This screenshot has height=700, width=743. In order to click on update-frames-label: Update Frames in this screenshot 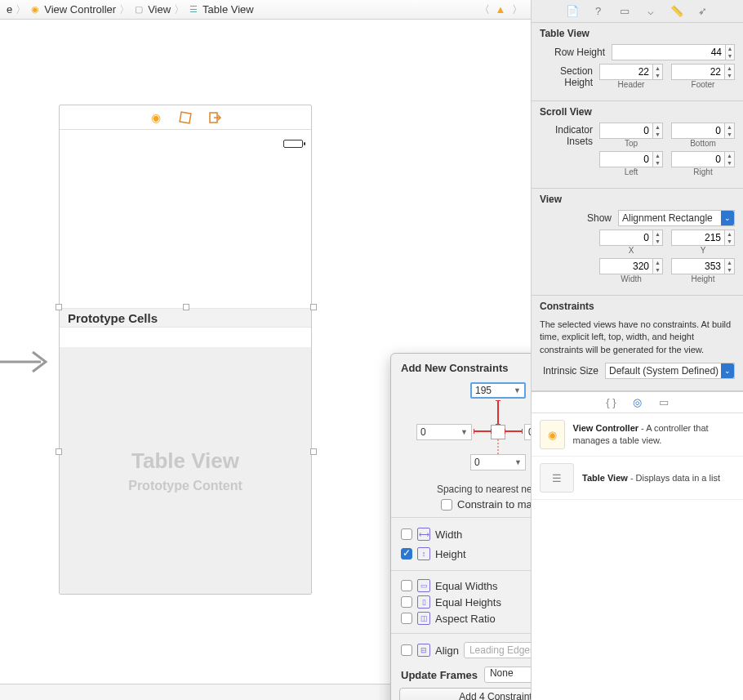, I will do `click(439, 675)`.